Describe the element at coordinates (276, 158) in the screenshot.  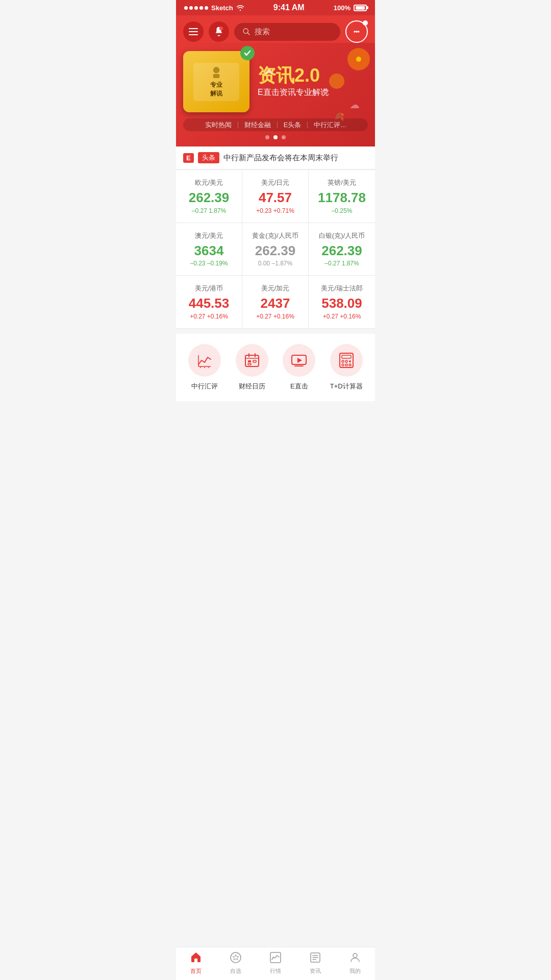
I see `news-ticker: E 头条 中行新产品发布会将在本周末举行` at that location.